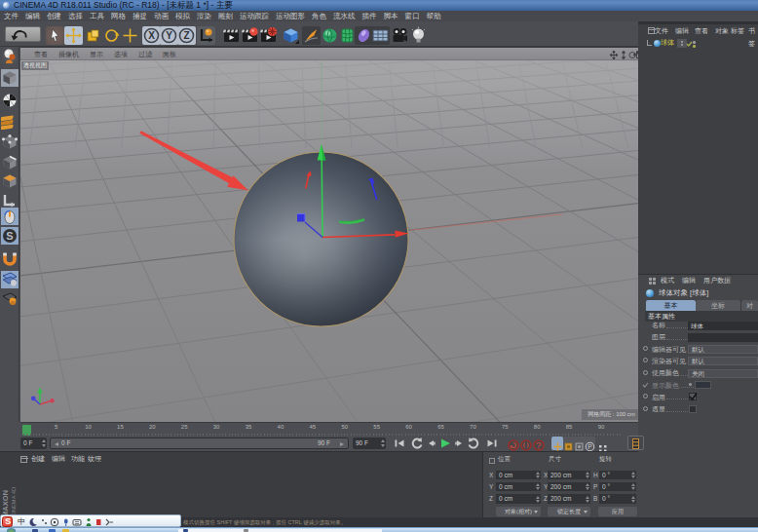  I want to click on svg-text: P, so click(590, 446).